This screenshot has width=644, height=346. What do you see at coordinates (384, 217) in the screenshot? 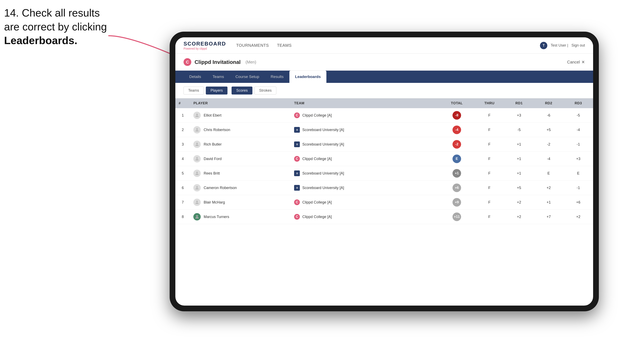
I see `table-row: 8Marcus TurnersCClippd College [A]+11F+2…` at bounding box center [384, 217].